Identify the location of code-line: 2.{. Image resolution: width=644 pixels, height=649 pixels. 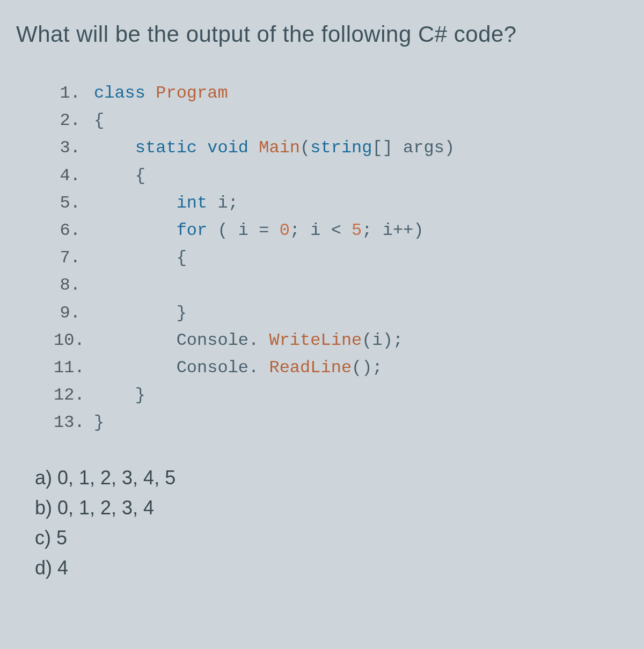
(341, 120).